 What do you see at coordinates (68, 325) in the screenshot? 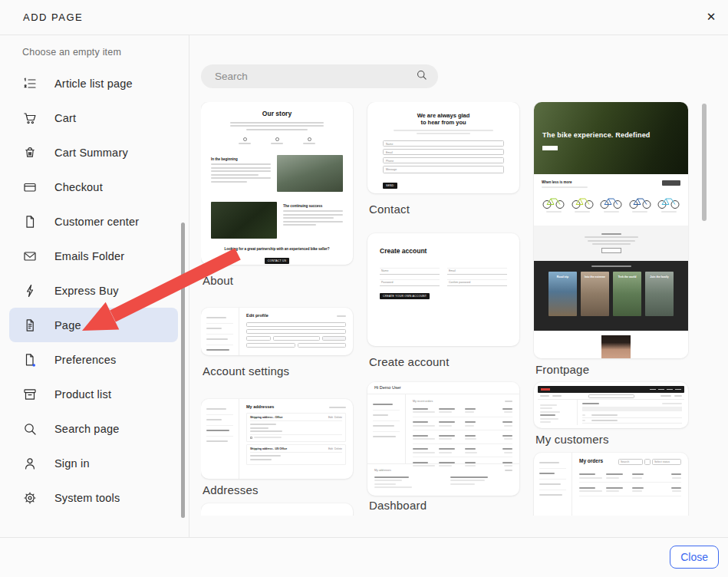
I see `sidebar-item-label: Page` at bounding box center [68, 325].